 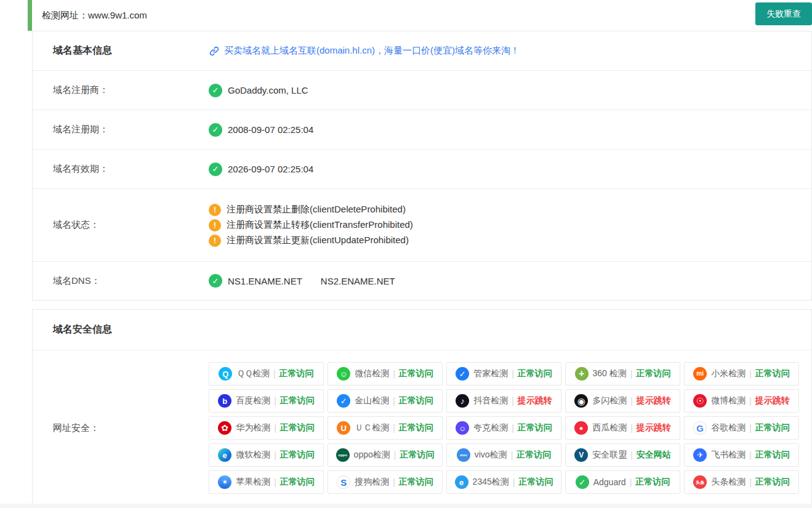 What do you see at coordinates (385, 455) in the screenshot?
I see `security-cell-oppo: oppooppo检测|正常访问` at bounding box center [385, 455].